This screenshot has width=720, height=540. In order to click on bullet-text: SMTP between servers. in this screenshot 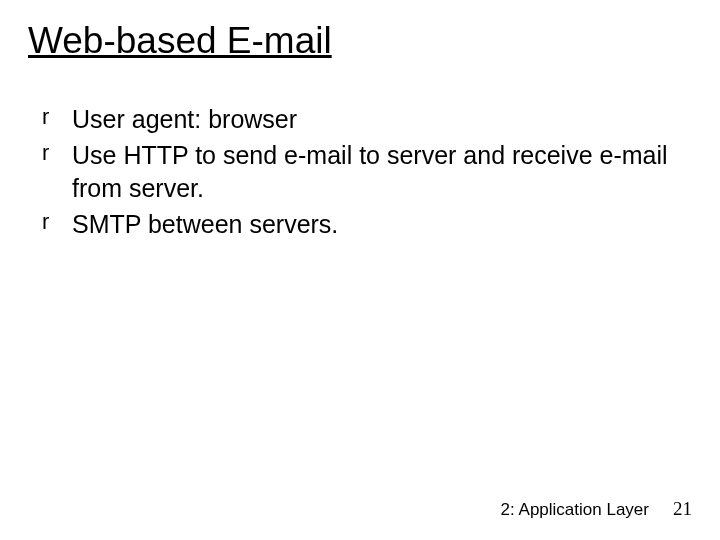, I will do `click(205, 224)`.